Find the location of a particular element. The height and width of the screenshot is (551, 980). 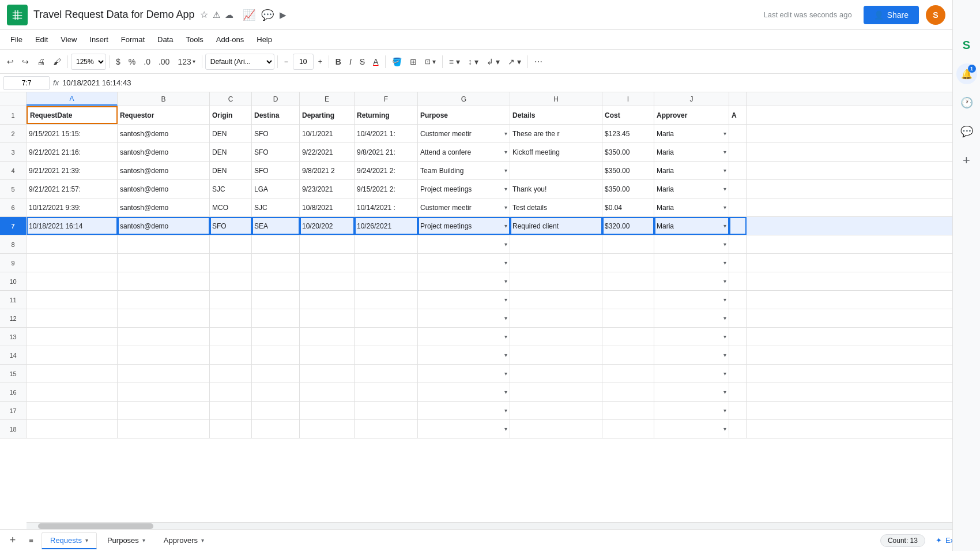

cell-origin: DEN is located at coordinates (231, 134).